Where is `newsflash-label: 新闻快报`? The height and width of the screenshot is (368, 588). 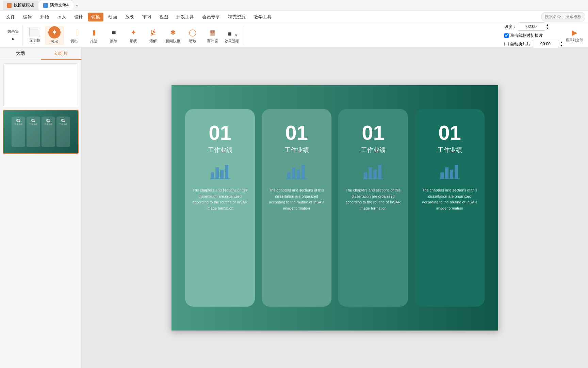 newsflash-label: 新闻快报 is located at coordinates (173, 41).